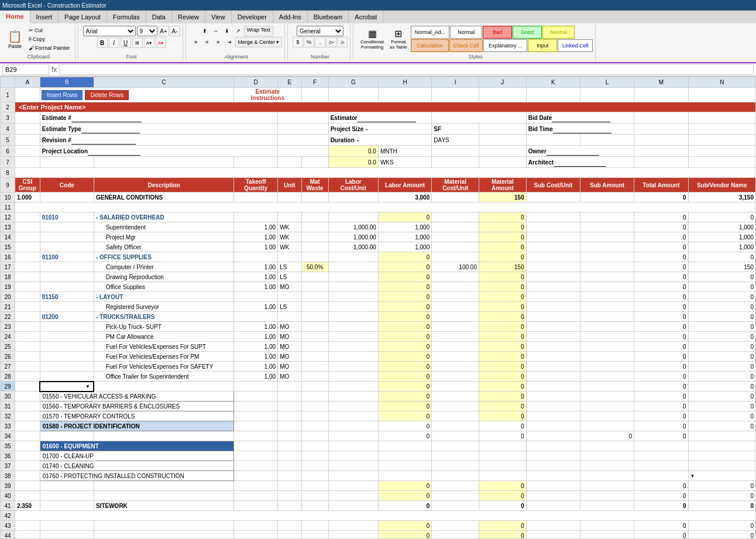 The image size is (756, 539). Describe the element at coordinates (67, 258) in the screenshot. I see `cell-b16: 01100` at that location.